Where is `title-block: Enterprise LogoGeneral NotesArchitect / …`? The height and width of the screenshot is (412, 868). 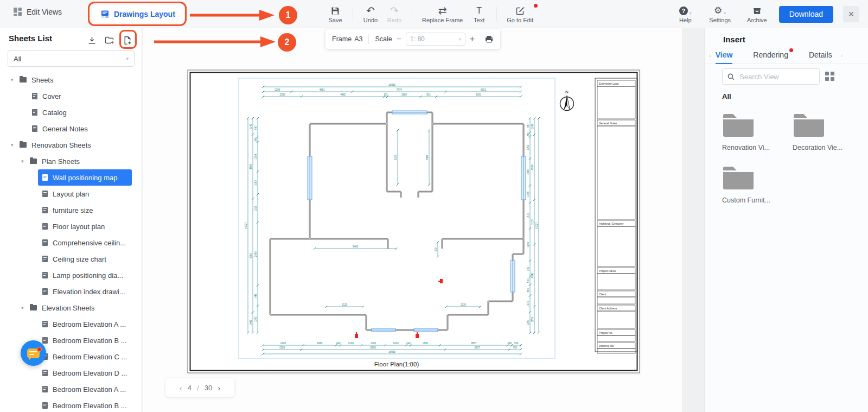 title-block: Enterprise LogoGeneral NotesArchitect / … is located at coordinates (616, 216).